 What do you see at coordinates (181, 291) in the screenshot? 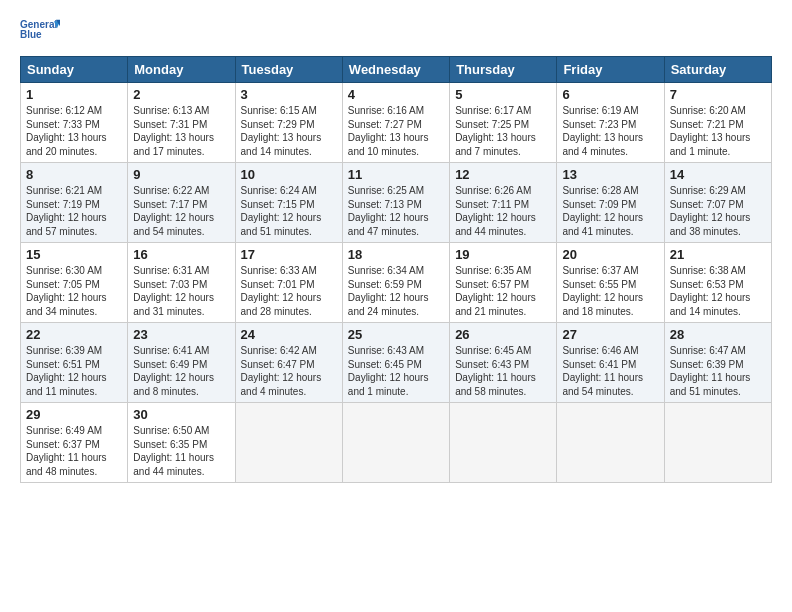
I see `cell-info: Sunrise: 6:31 AM Sunset: 7:03 PM Dayligh…` at bounding box center [181, 291].